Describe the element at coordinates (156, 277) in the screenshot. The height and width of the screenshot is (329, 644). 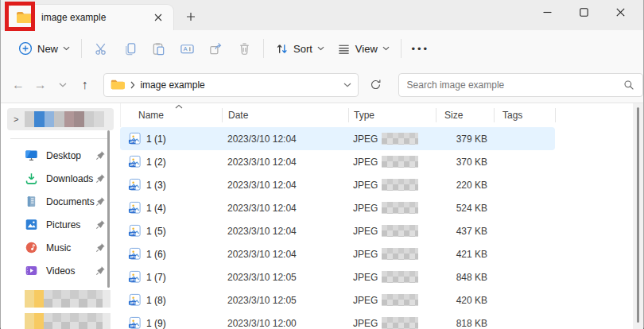
I see `file-name: 1 (7)` at that location.